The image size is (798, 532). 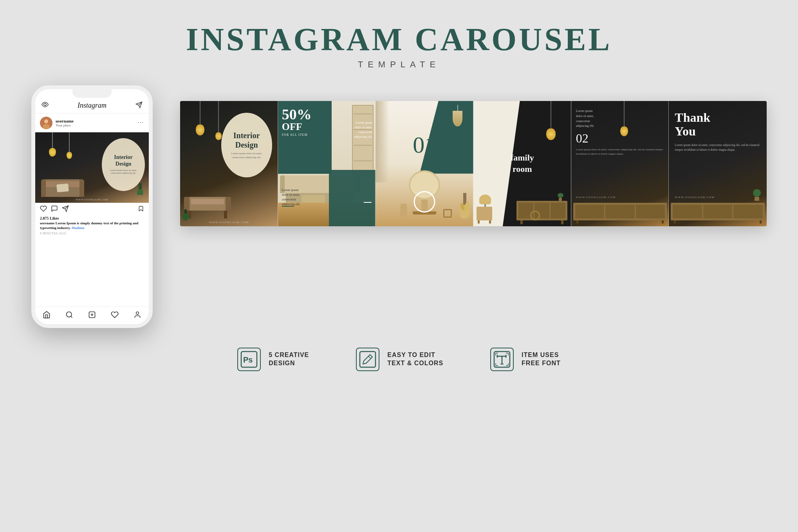 I want to click on caption-username: username, so click(x=47, y=223).